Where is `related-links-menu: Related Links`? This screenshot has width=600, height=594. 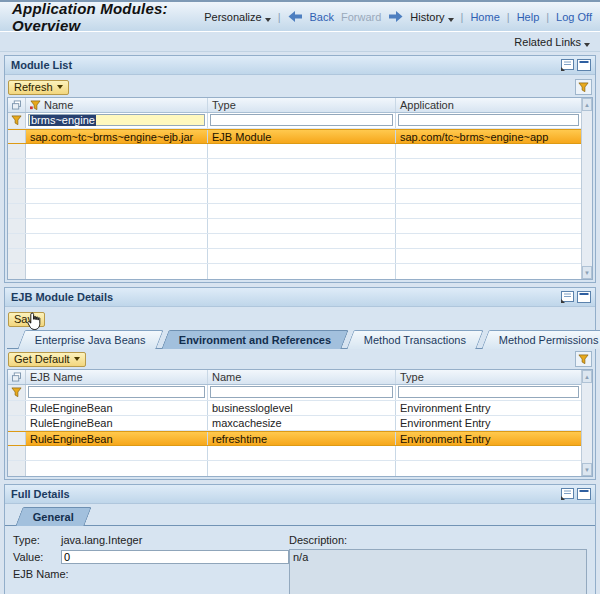 related-links-menu: Related Links is located at coordinates (552, 42).